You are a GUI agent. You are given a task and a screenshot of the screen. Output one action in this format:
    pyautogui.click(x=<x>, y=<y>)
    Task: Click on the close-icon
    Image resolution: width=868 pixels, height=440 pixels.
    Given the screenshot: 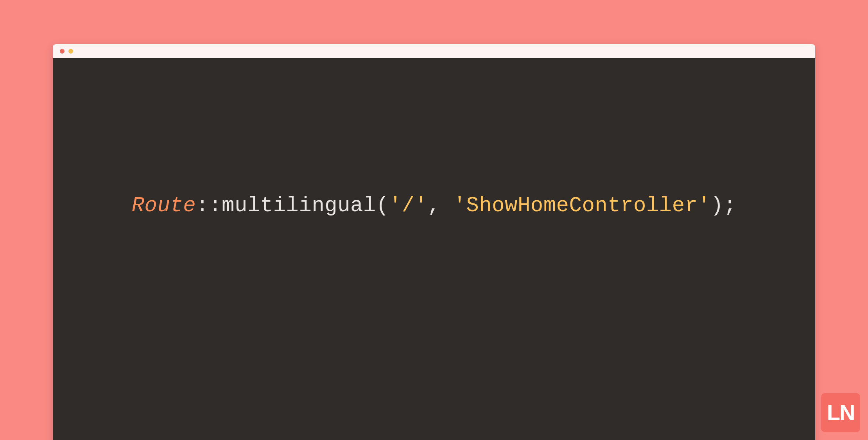 What is the action you would take?
    pyautogui.click(x=62, y=51)
    